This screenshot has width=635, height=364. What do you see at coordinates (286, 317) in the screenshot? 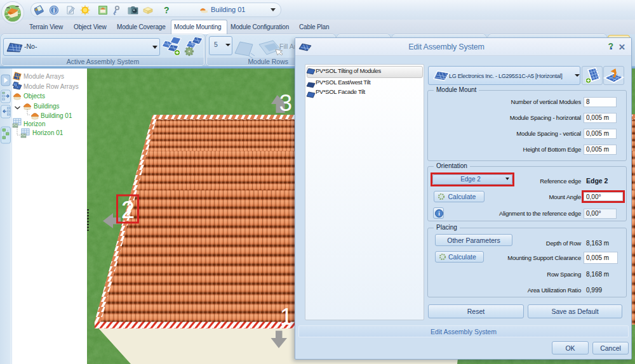
I see `svg-text: 1` at bounding box center [286, 317].